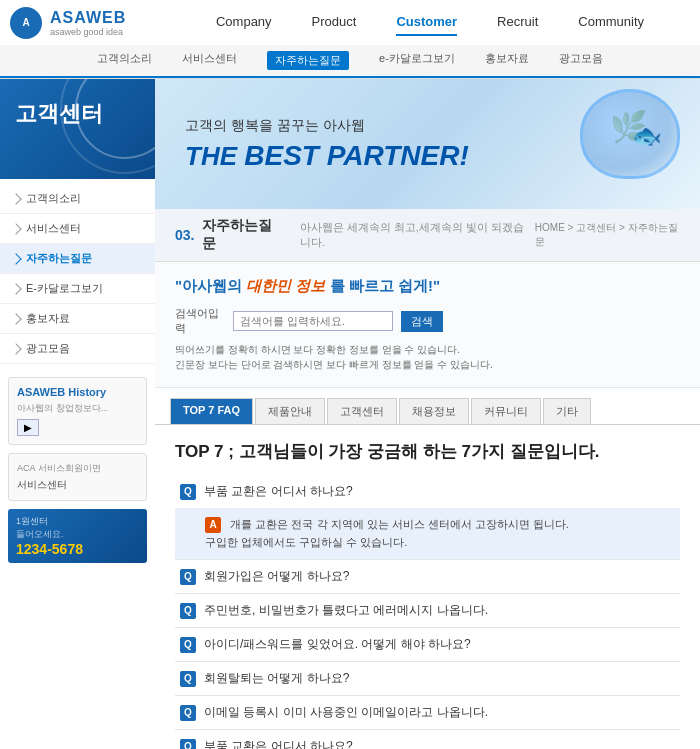 This screenshot has width=700, height=749. Describe the element at coordinates (48, 348) in the screenshot. I see `sidebar-item-label: 광고모음` at that location.